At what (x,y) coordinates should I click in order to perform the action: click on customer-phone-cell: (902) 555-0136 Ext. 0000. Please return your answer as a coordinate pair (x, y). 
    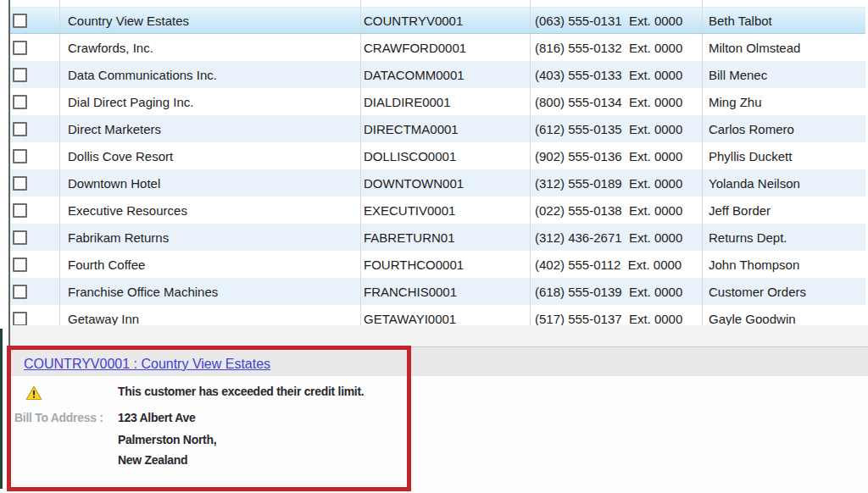
    Looking at the image, I should click on (617, 156).